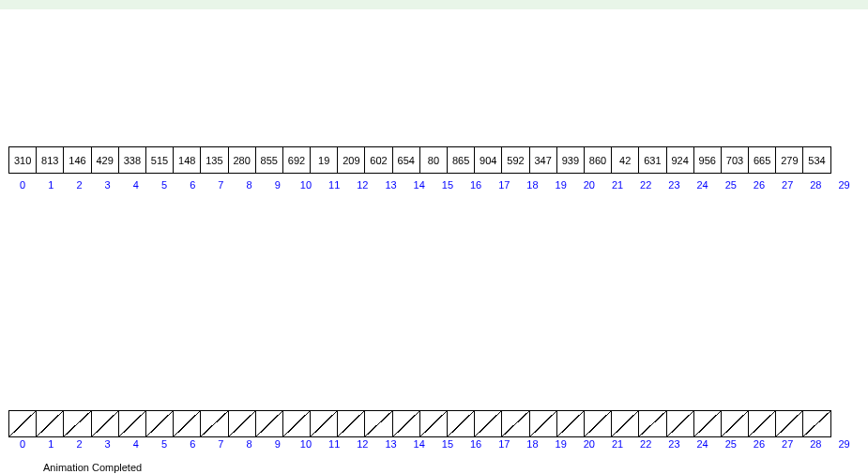 Image resolution: width=868 pixels, height=474 pixels. I want to click on bottom-array-row, so click(434, 424).